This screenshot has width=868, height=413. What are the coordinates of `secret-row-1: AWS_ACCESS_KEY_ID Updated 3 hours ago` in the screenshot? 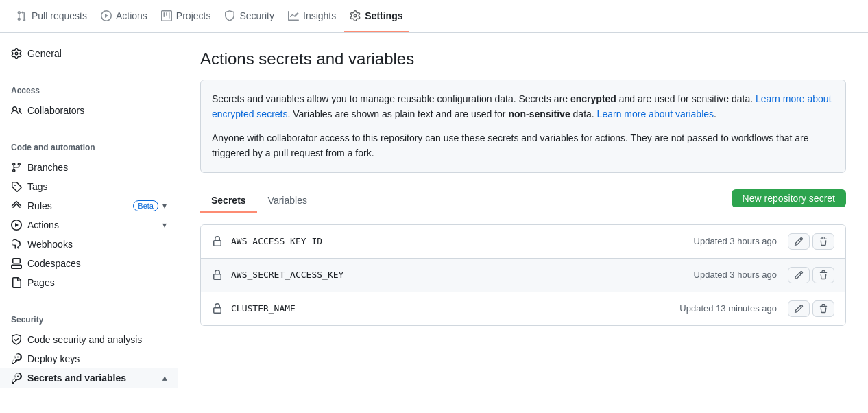 It's located at (523, 241).